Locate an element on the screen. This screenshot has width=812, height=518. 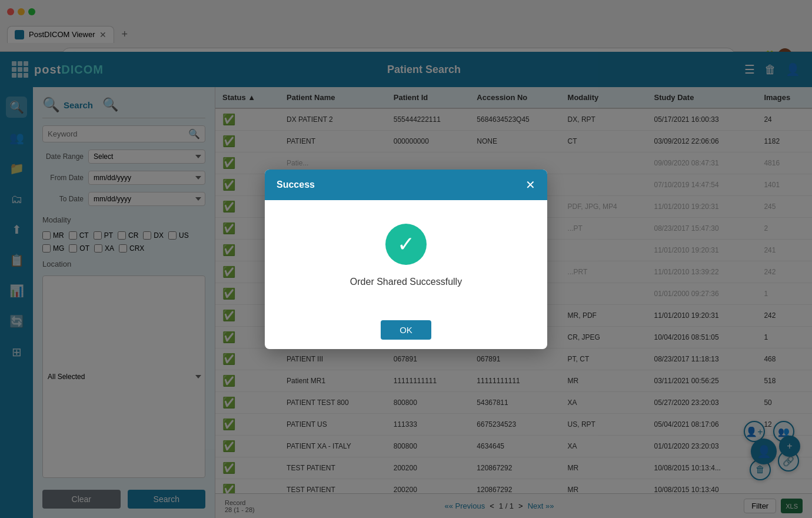
modal-ok-btn: OK is located at coordinates (406, 330).